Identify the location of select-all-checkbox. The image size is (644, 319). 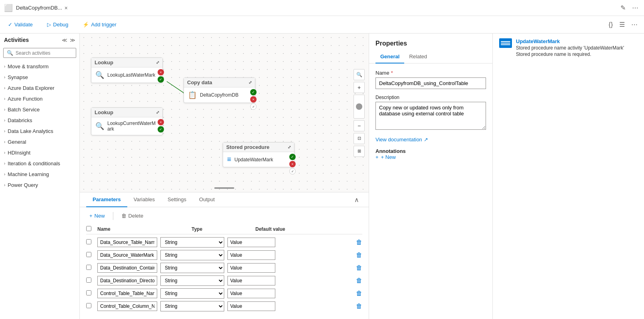
(89, 228).